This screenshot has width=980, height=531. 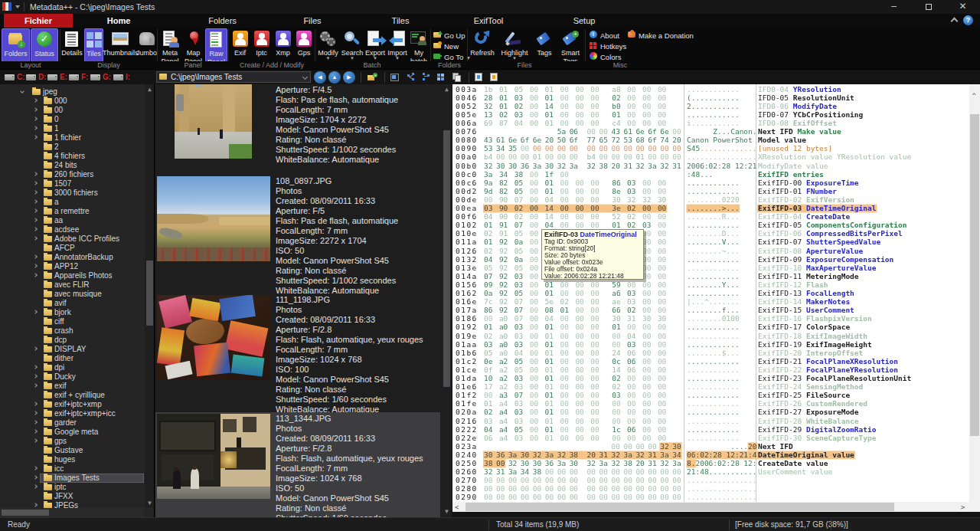 I want to click on file-item-108-0897-jpg: 108_0897.JPGPhotosCreated: 08/09/2011 16…, so click(x=298, y=234).